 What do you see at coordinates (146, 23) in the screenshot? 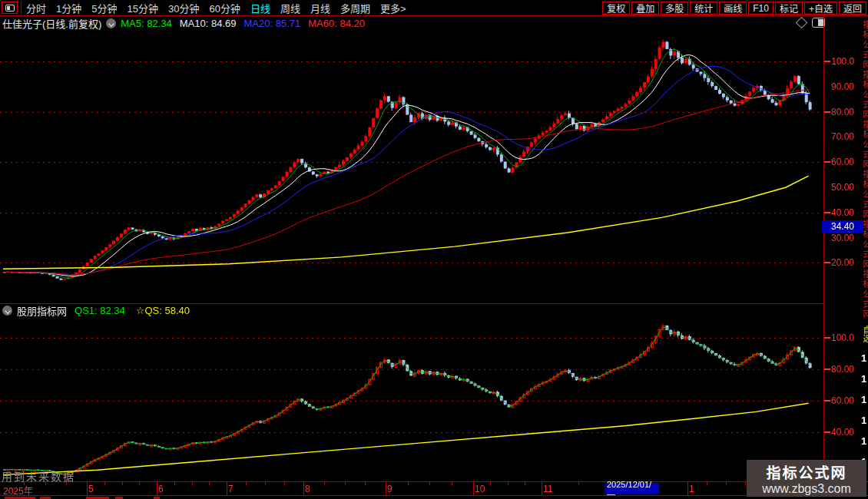
I see `ma-value-0: MA5: 82.34` at bounding box center [146, 23].